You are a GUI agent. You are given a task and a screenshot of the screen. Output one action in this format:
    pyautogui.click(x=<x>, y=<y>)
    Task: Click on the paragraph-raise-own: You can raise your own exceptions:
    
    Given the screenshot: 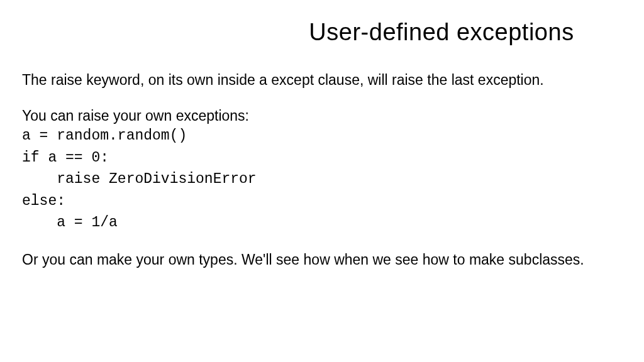 What is the action you would take?
    pyautogui.click(x=322, y=116)
    